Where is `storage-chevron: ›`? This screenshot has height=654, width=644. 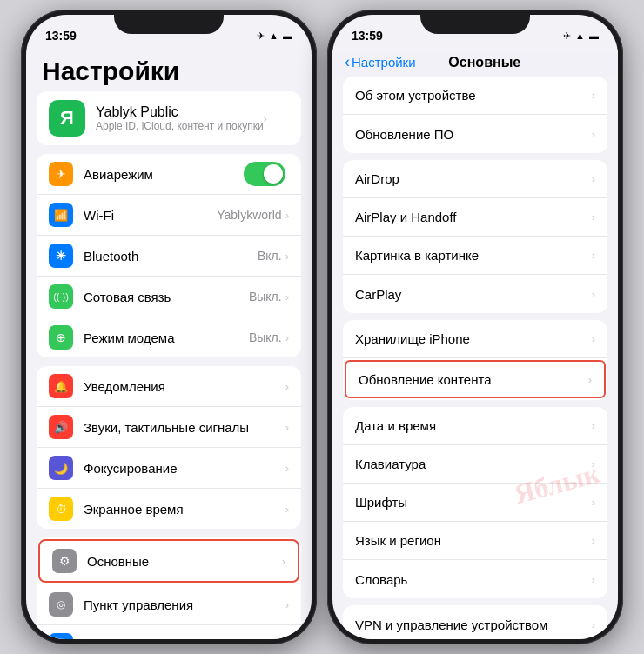
storage-chevron: › is located at coordinates (594, 339).